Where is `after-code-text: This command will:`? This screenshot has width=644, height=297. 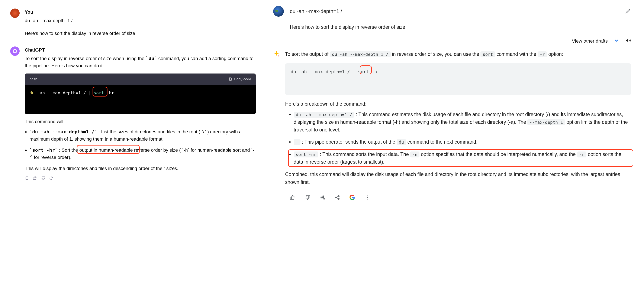 after-code-text: This command will: is located at coordinates (140, 122).